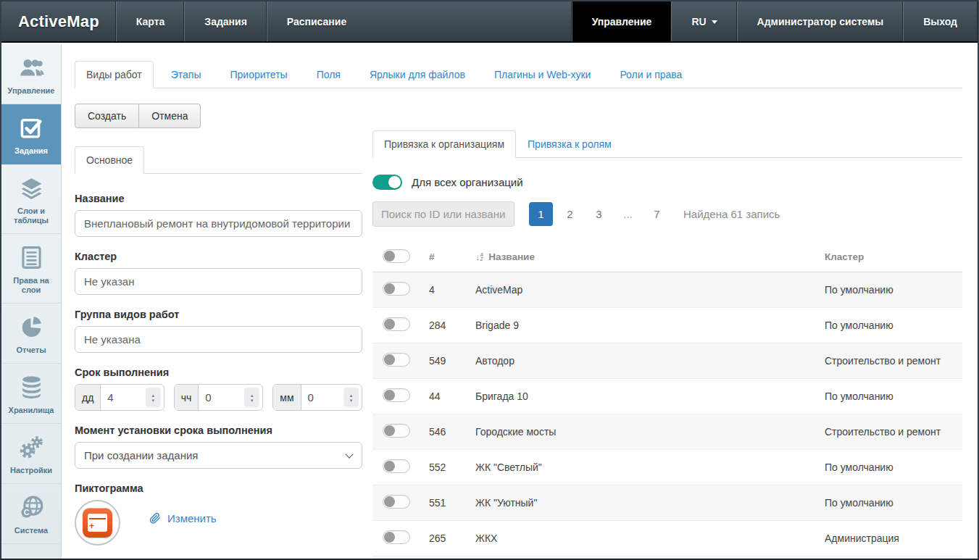  What do you see at coordinates (31, 199) in the screenshot?
I see `sidebar-item-layers-tables: Слои и таблицы` at bounding box center [31, 199].